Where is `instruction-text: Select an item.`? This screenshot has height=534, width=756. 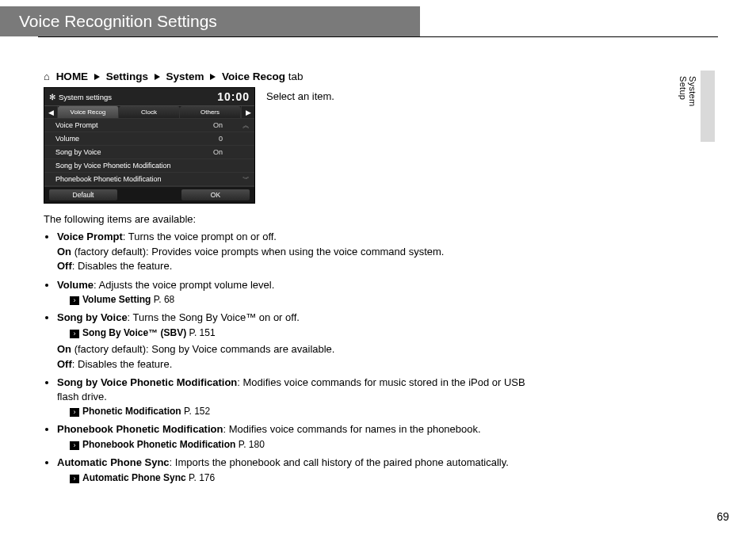 instruction-text: Select an item. is located at coordinates (300, 95).